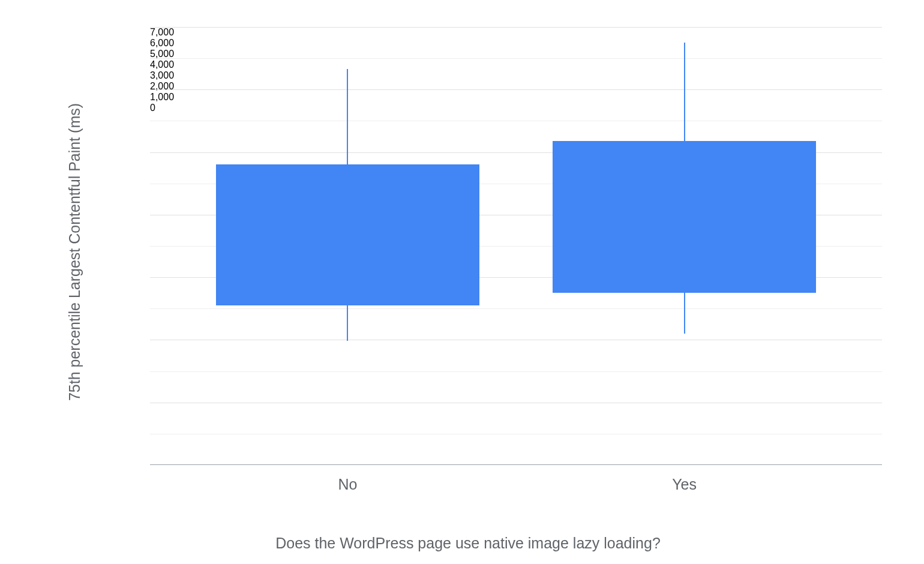 The height and width of the screenshot is (564, 924). Describe the element at coordinates (516, 97) in the screenshot. I see `y-tick-label: 1,000` at that location.